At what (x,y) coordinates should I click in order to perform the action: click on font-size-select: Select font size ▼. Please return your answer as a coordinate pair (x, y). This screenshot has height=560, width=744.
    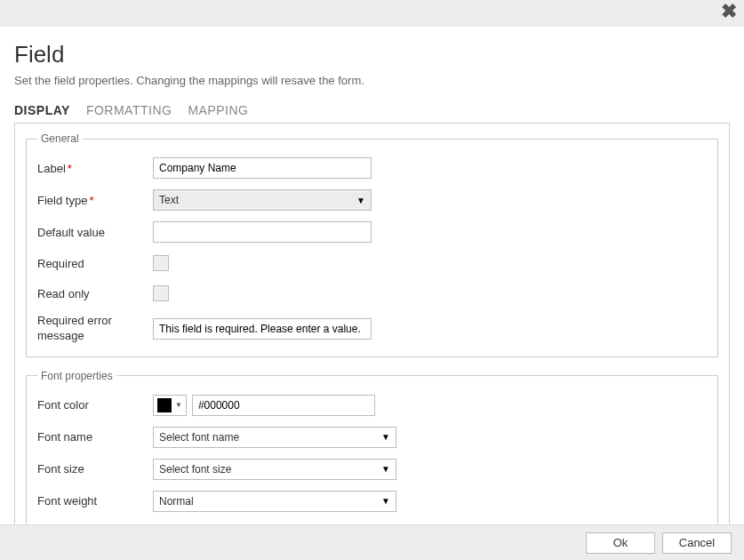
    Looking at the image, I should click on (275, 469).